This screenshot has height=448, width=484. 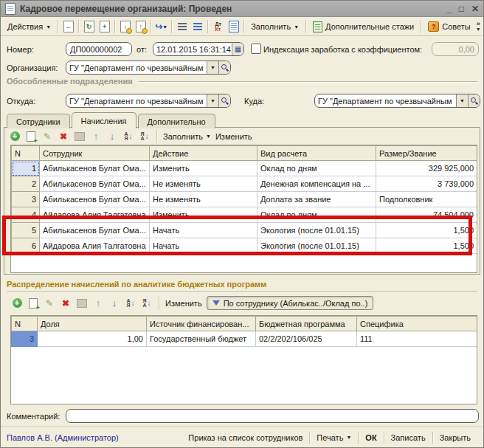 What do you see at coordinates (182, 27) in the screenshot?
I see `structure-button` at bounding box center [182, 27].